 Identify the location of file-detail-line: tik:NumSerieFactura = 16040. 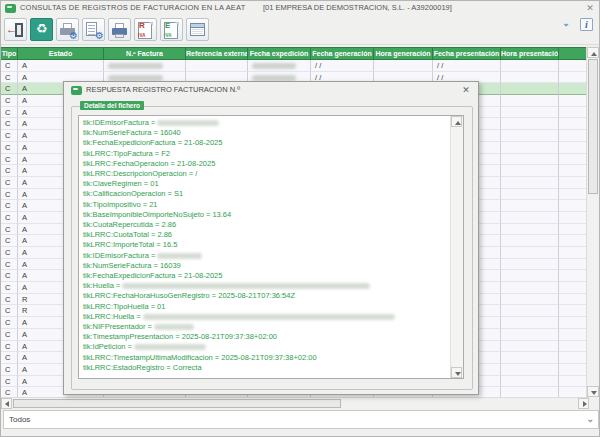
(266, 133).